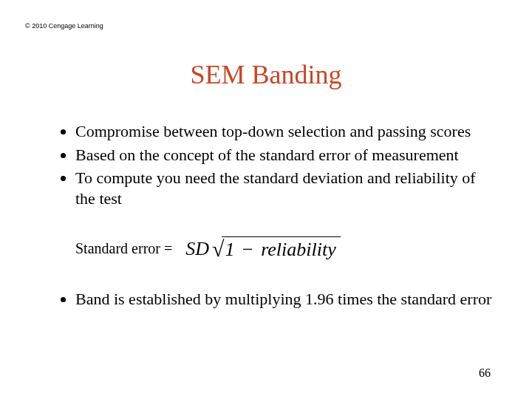 This screenshot has height=399, width=532. What do you see at coordinates (276, 248) in the screenshot?
I see `sqrt-icon: √ 1 − reliability` at bounding box center [276, 248].